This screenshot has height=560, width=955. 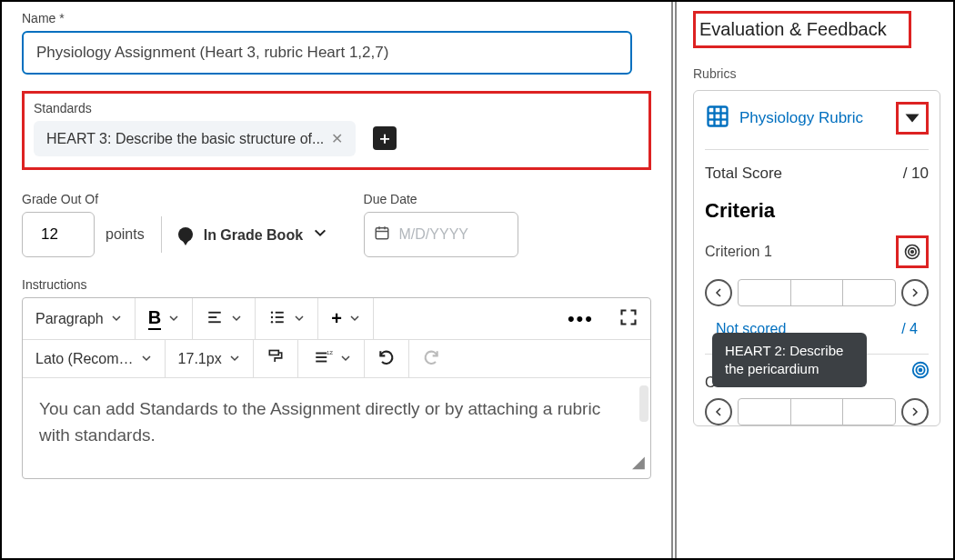 What do you see at coordinates (817, 174) in the screenshot?
I see `total-score-row: Total Score / 10` at bounding box center [817, 174].